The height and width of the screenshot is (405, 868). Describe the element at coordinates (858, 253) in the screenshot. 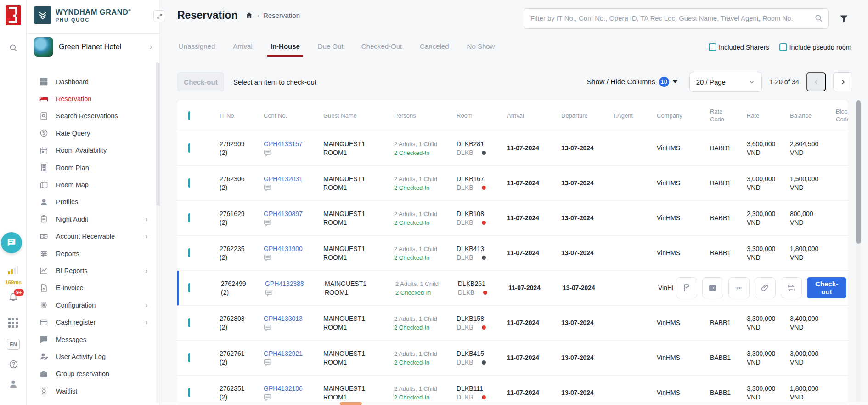

I see `table-vertical-scrollbar` at that location.